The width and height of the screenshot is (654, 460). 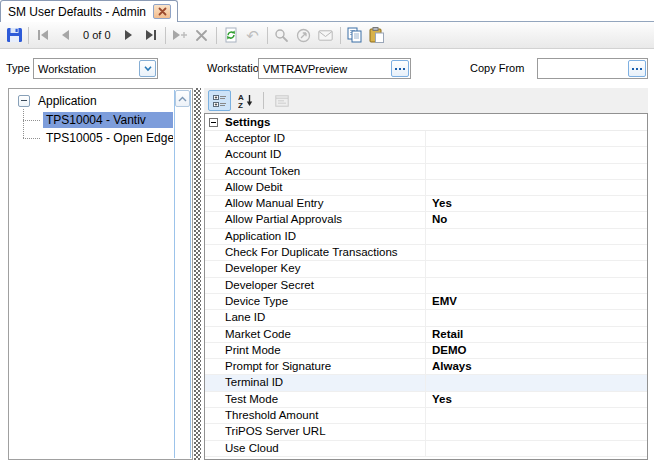 I want to click on property-name: Allow Partial Approvals, so click(x=315, y=220).